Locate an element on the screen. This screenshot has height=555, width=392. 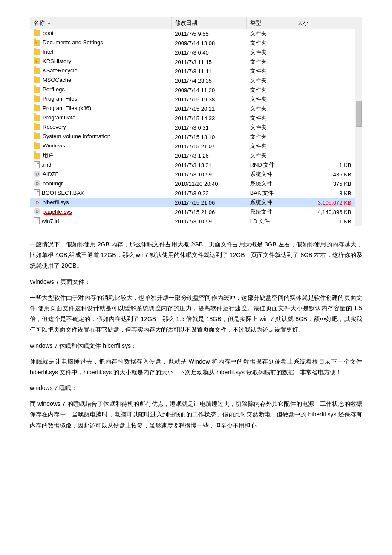
file-date-cell: 2011/7/3 0:22 is located at coordinates (209, 193).